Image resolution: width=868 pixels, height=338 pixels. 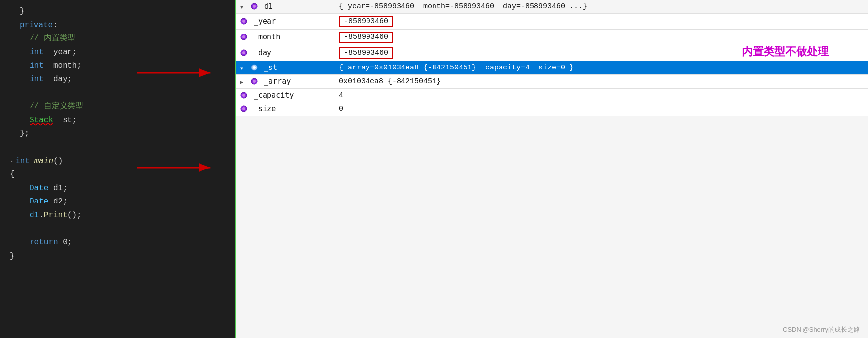 I want to click on debug-row-array: ▶ _array 0x01034ea8 {-842150451}, so click(x=552, y=82).